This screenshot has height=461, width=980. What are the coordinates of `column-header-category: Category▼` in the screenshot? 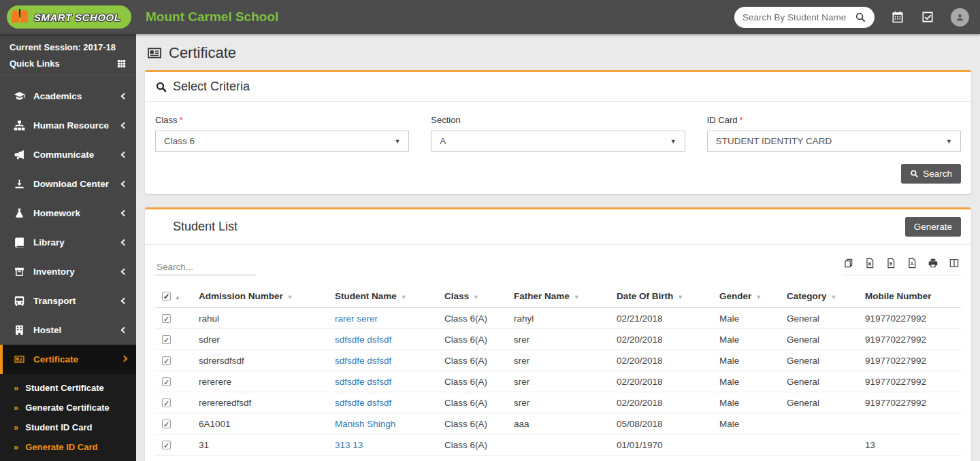 It's located at (819, 296).